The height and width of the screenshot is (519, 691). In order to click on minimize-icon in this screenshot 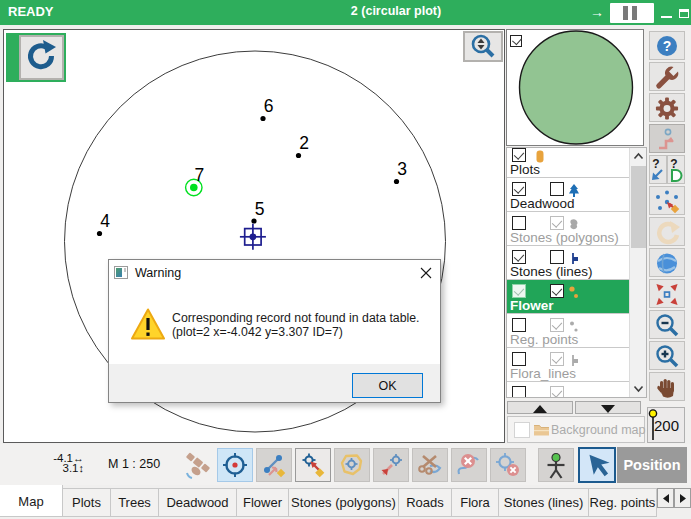, I will do `click(666, 17)`.